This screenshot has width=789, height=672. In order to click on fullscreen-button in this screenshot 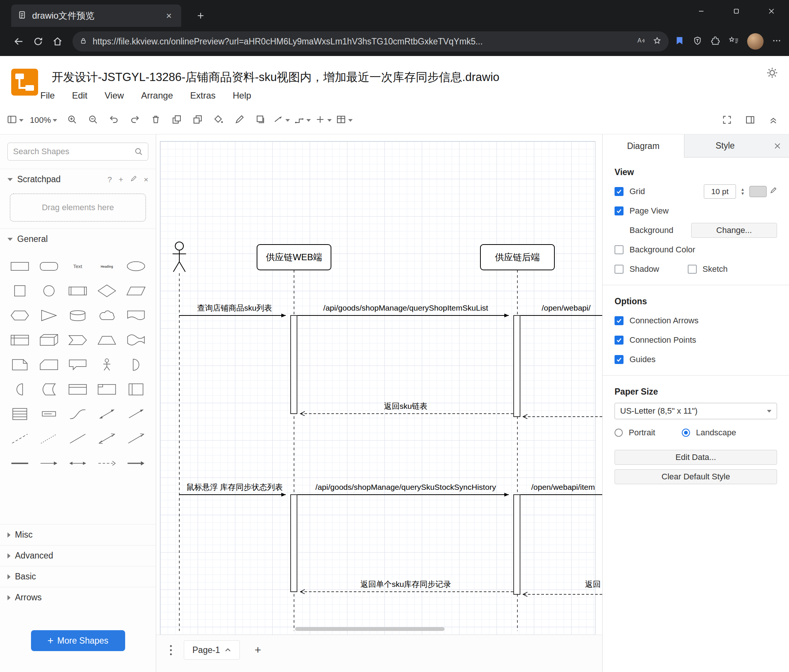, I will do `click(727, 120)`.